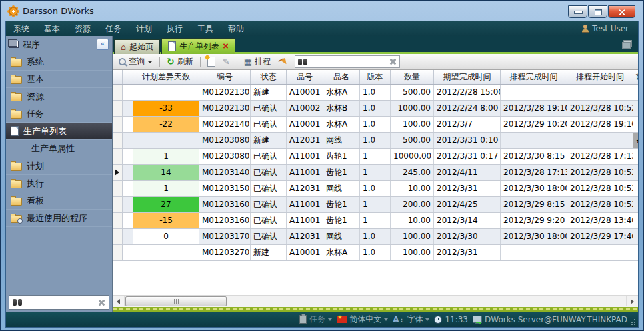 This screenshot has height=331, width=644. Describe the element at coordinates (467, 236) in the screenshot. I see `table-cell: 2012/3/30` at that location.